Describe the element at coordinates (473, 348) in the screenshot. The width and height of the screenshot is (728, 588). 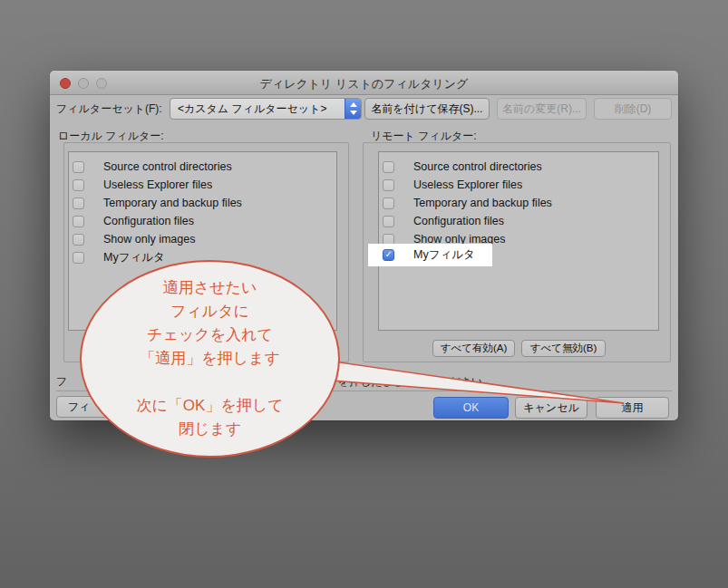
I see `enable-all-button: すべて有効(A)` at that location.